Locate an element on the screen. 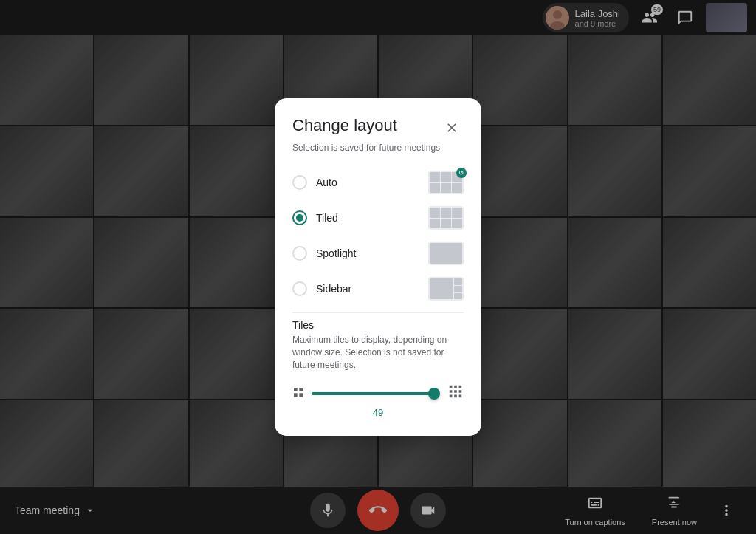 This screenshot has width=756, height=534. layout-option-spotlight: Spotlight is located at coordinates (378, 253).